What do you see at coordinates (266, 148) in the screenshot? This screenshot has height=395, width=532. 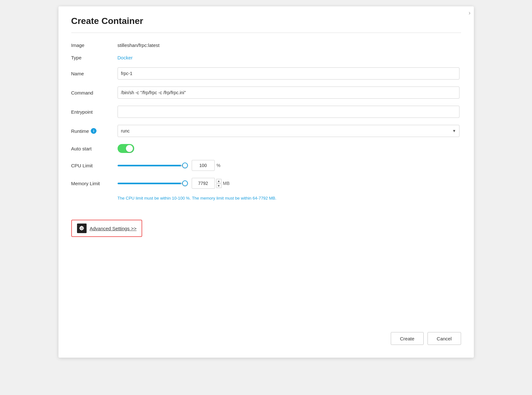 I see `autostart-row: Auto start` at bounding box center [266, 148].